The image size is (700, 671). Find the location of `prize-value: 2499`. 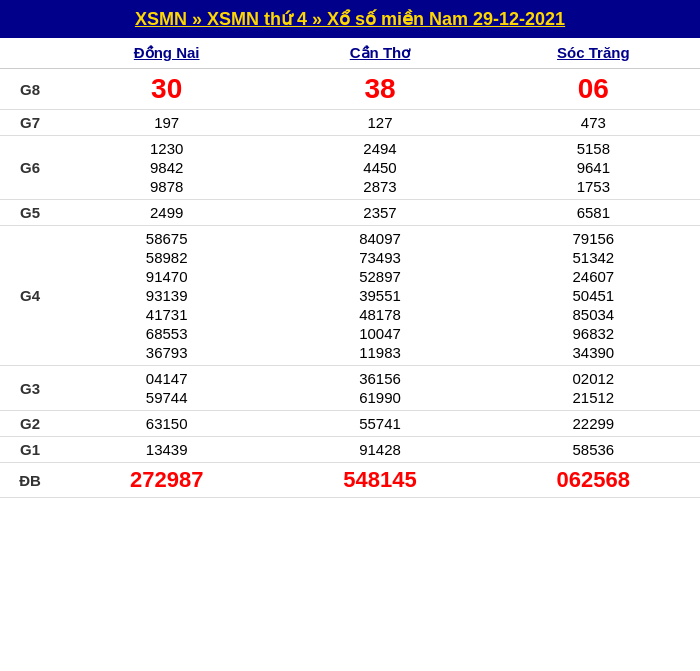

prize-value: 2499 is located at coordinates (166, 212).